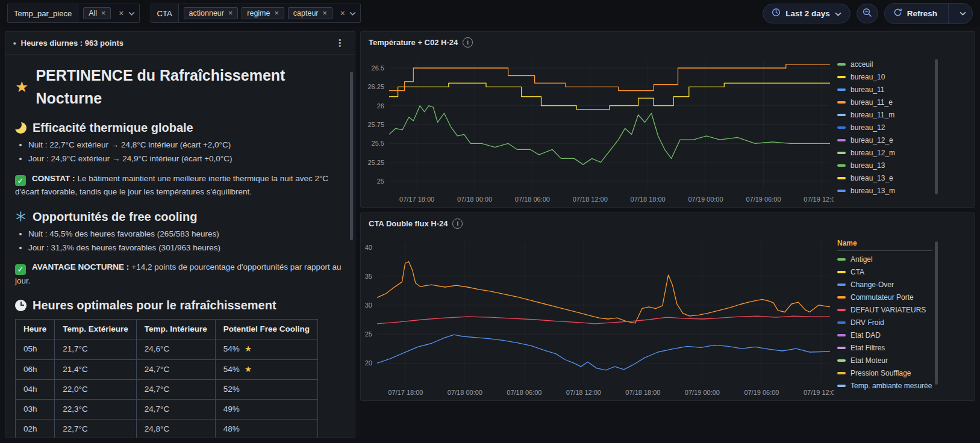 The width and height of the screenshot is (980, 443). I want to click on refresh-icon, so click(897, 13).